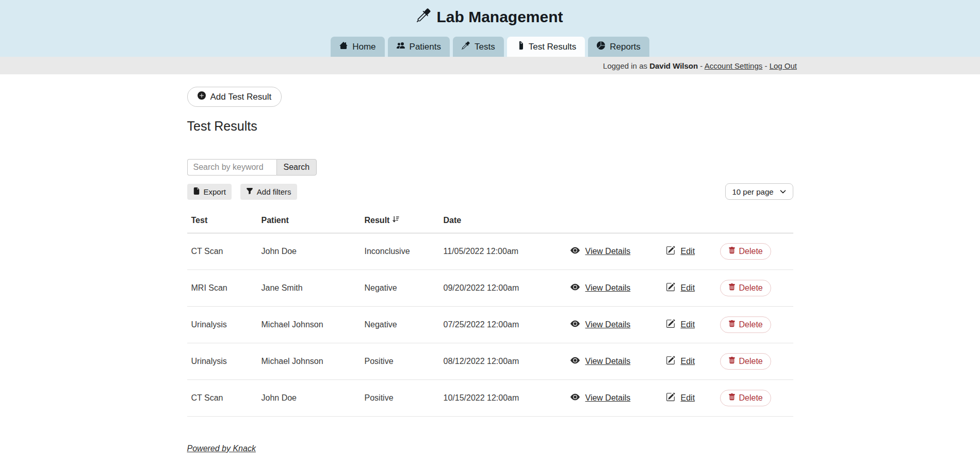  Describe the element at coordinates (215, 192) in the screenshot. I see `export-label: Export` at that location.